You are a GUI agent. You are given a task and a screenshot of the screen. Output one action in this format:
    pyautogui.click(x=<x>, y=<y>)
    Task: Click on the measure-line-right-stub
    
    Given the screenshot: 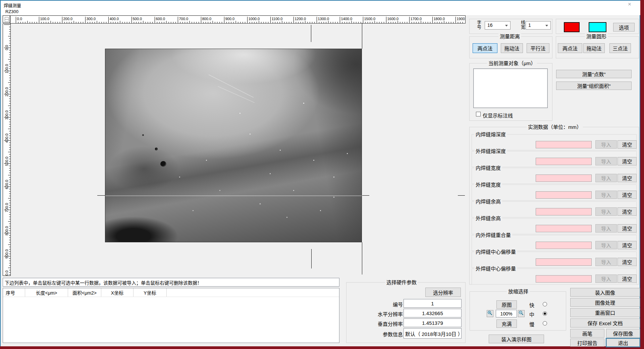 What is the action you would take?
    pyautogui.click(x=366, y=195)
    